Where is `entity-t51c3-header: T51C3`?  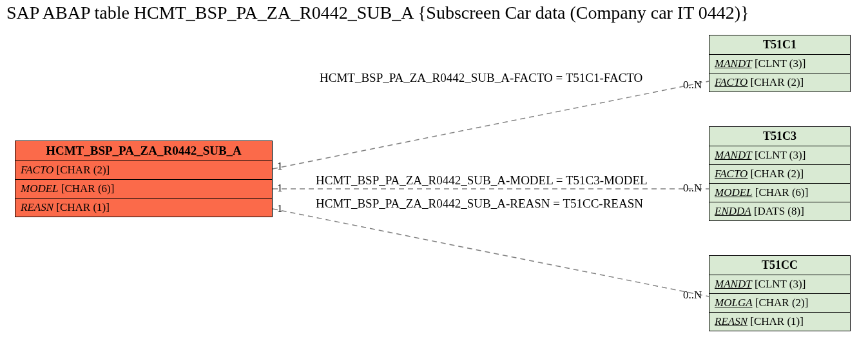 entity-t51c3-header: T51C3 is located at coordinates (780, 137).